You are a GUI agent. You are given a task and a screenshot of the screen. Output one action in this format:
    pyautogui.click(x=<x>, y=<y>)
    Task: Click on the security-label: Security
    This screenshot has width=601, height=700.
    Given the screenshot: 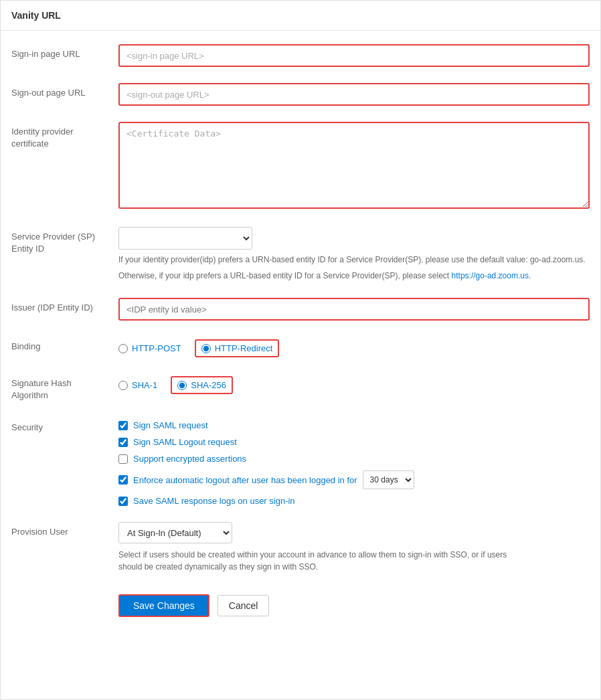 What is the action you would take?
    pyautogui.click(x=65, y=426)
    